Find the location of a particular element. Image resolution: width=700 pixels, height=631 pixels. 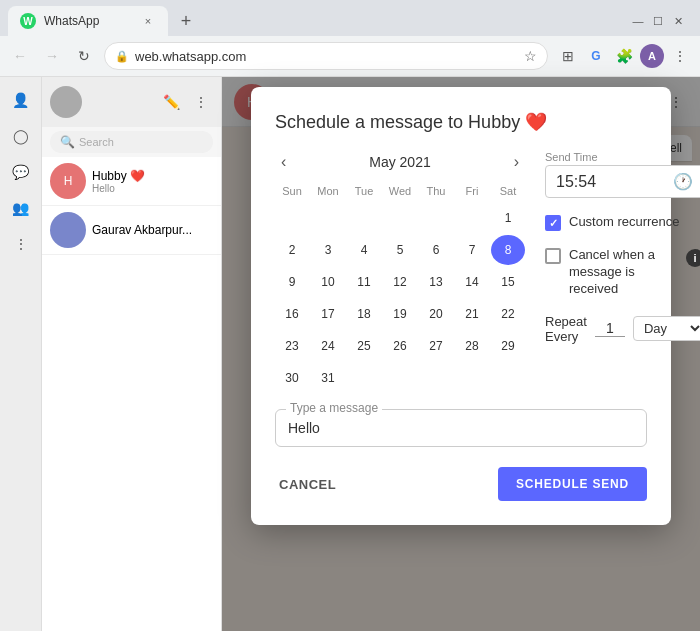

cal-day: 6 is located at coordinates (436, 250).